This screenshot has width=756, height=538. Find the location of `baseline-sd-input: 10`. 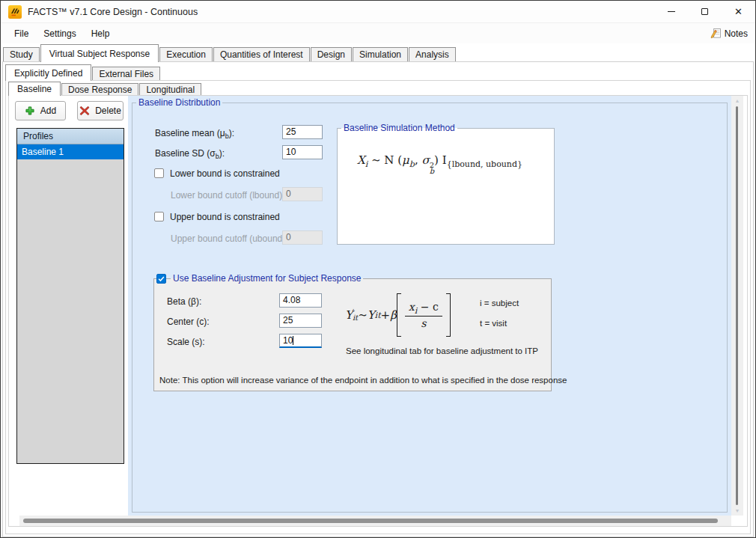

baseline-sd-input: 10 is located at coordinates (302, 153).